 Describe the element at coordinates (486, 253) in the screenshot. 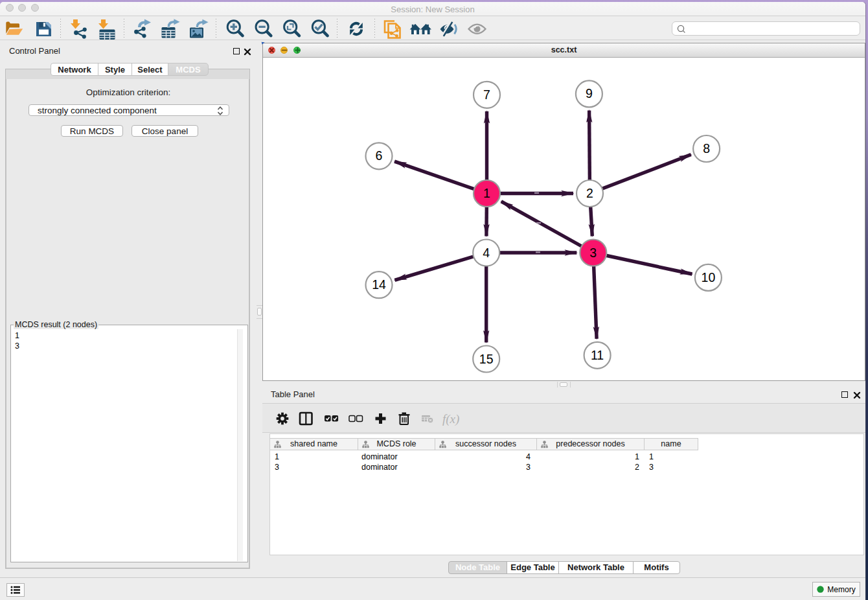

I see `svg-text: 4` at that location.